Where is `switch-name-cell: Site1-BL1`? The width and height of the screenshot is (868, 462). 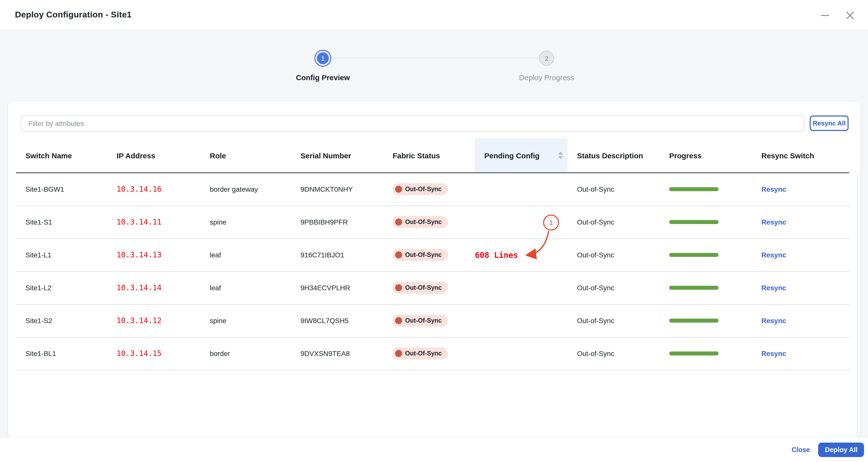 switch-name-cell: Site1-BL1 is located at coordinates (61, 354).